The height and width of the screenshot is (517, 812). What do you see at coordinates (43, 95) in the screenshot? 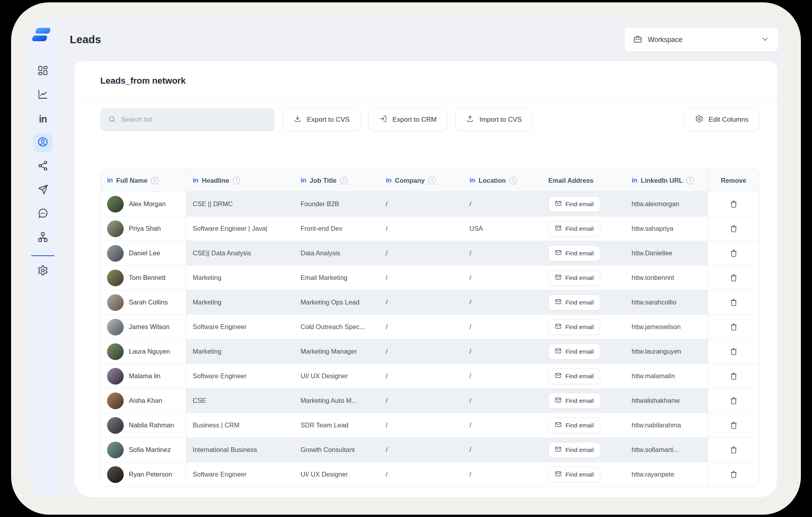
I see `chart-icon` at bounding box center [43, 95].